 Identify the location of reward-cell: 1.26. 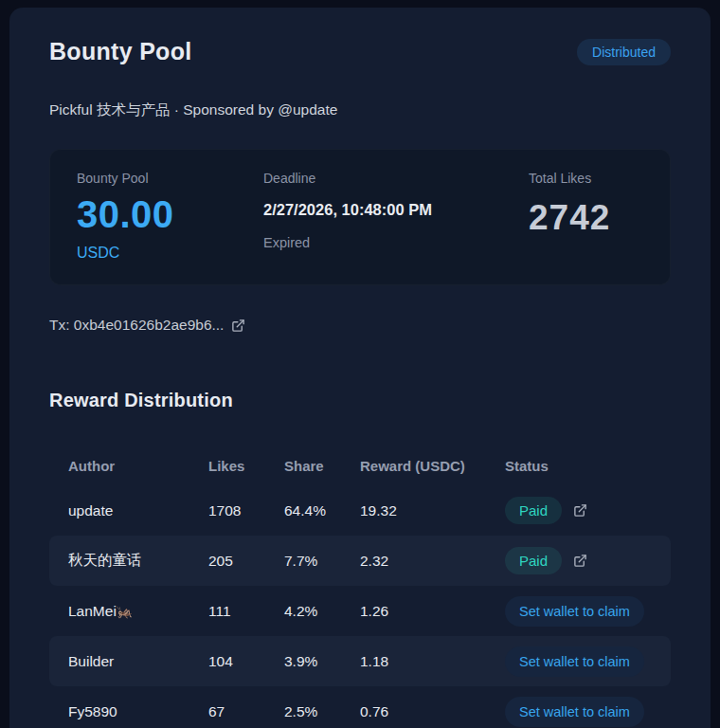
(432, 611).